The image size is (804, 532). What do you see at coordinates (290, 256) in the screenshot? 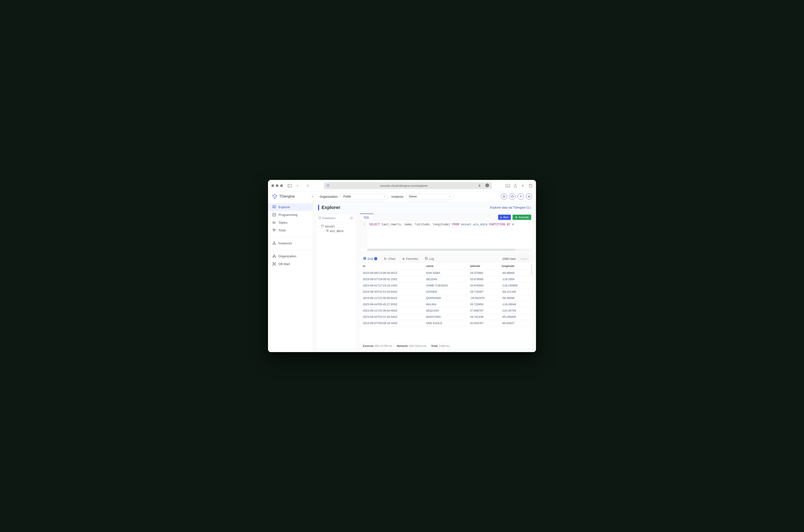
I see `sidebar-item-organization: Organization` at bounding box center [290, 256].